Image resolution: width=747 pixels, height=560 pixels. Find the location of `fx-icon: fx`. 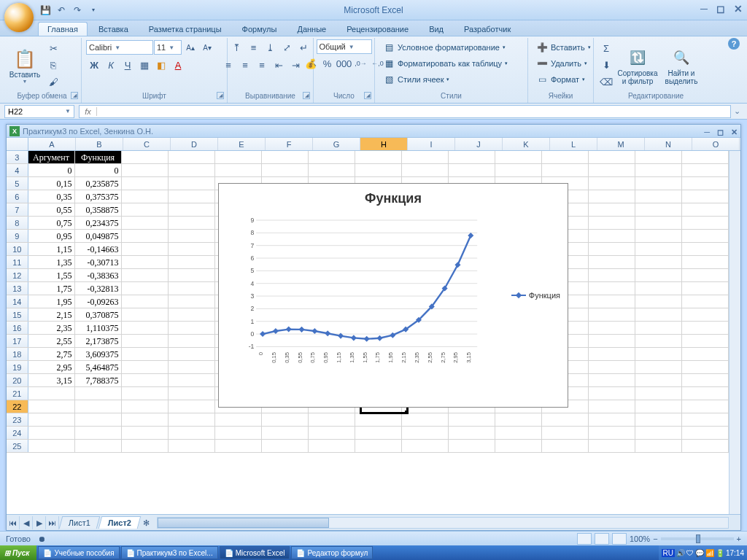

fx-icon: fx is located at coordinates (88, 112).